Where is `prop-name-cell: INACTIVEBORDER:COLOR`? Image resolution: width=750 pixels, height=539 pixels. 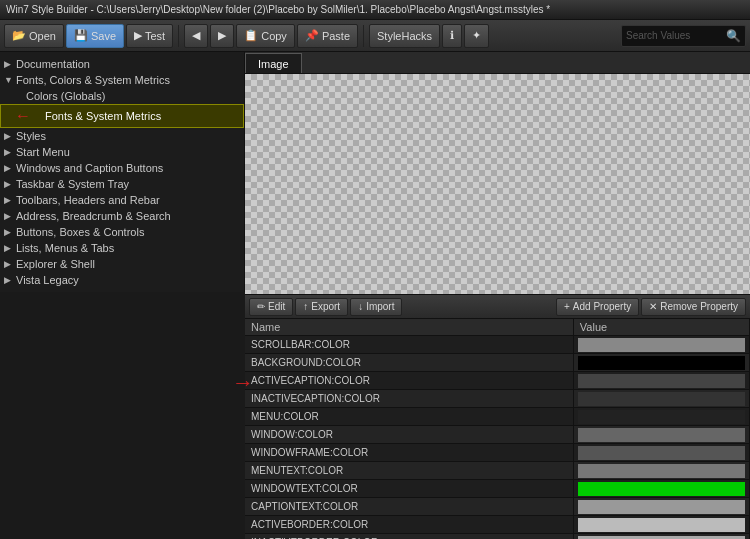 prop-name-cell: INACTIVEBORDER:COLOR is located at coordinates (409, 537).